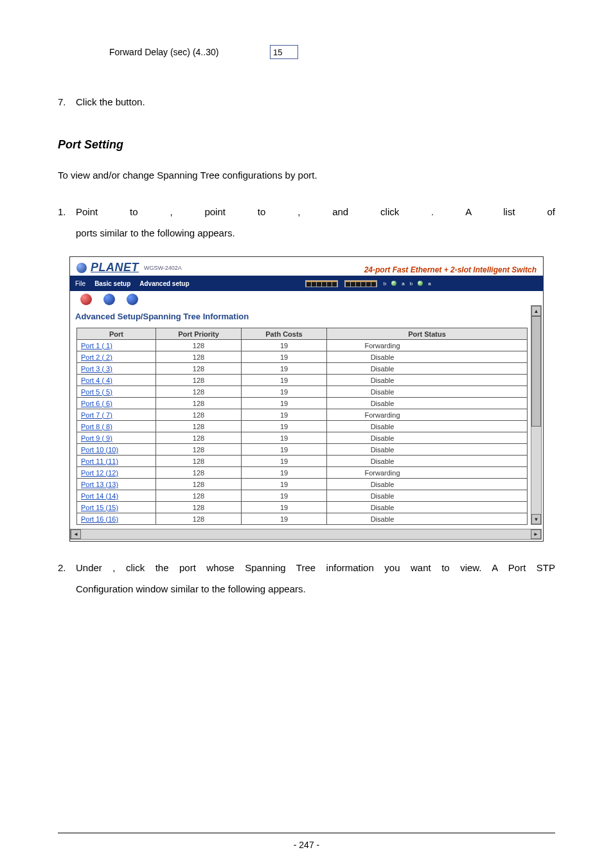 This screenshot has height=868, width=613. What do you see at coordinates (536, 311) in the screenshot?
I see `scroll-up-icon: ▲` at bounding box center [536, 311].